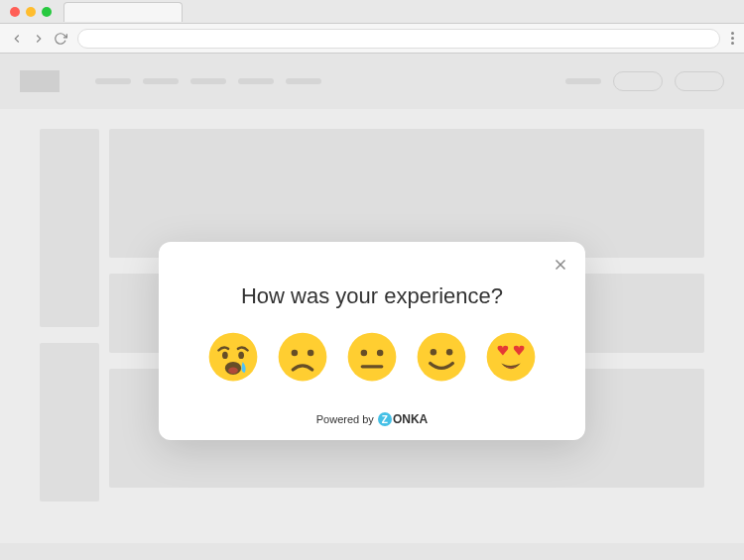 The width and height of the screenshot is (744, 560). What do you see at coordinates (385, 419) in the screenshot?
I see `zonka-logo-icon: Z` at bounding box center [385, 419].